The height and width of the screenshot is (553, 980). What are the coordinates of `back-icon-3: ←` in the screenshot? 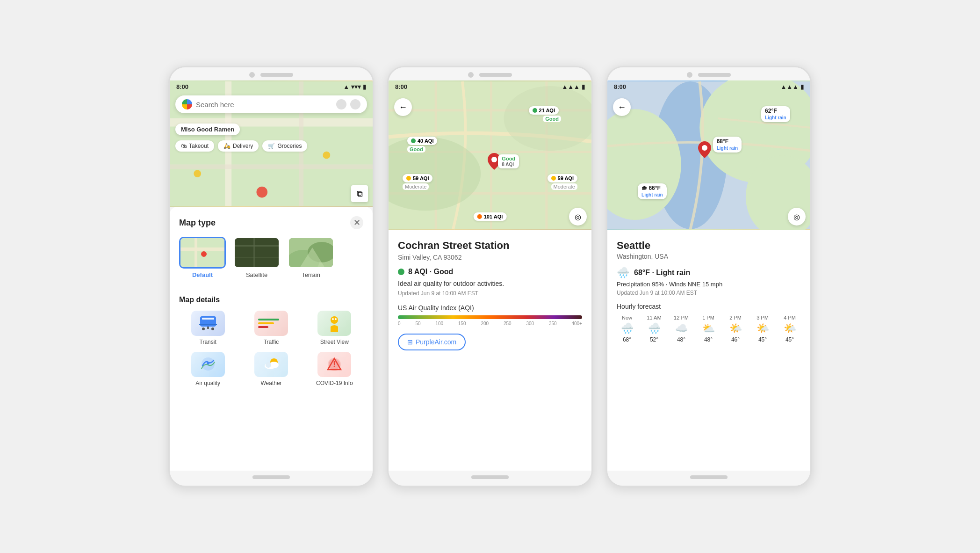 It's located at (622, 108).